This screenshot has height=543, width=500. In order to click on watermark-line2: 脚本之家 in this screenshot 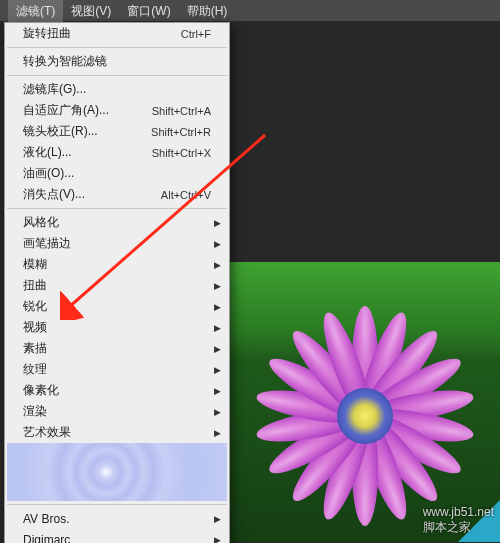, I will do `click(458, 528)`.